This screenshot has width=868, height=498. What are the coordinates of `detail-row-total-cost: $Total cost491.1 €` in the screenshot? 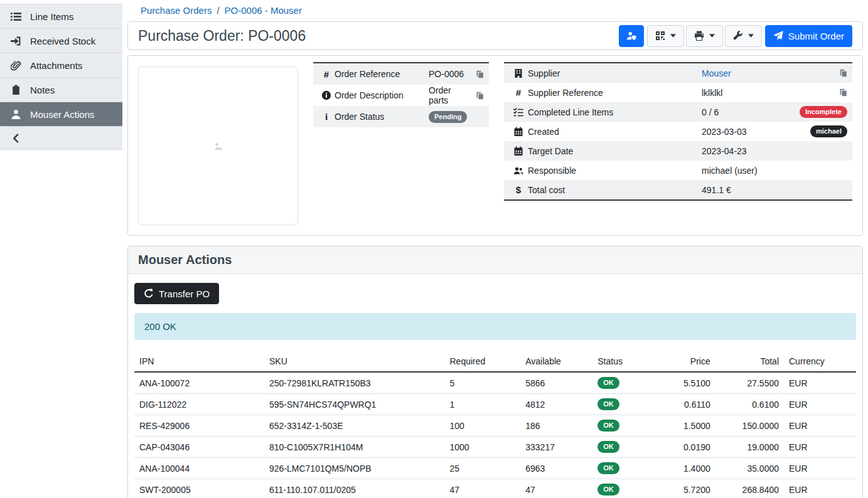 It's located at (678, 189).